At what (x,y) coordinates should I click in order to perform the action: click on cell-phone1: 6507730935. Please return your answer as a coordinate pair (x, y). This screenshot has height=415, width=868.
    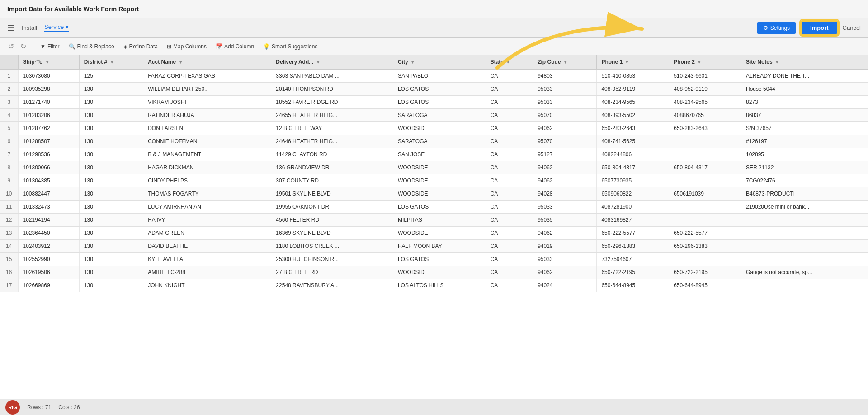
    Looking at the image, I should click on (633, 181).